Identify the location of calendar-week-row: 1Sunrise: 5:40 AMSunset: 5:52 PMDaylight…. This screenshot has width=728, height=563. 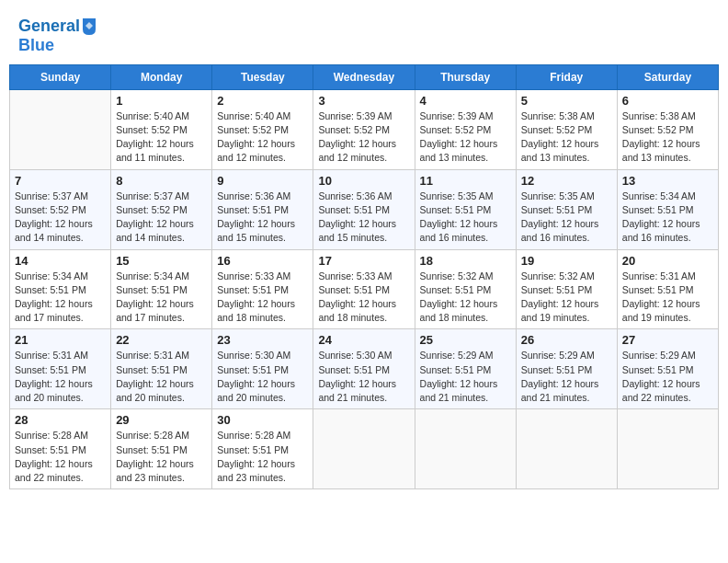
(364, 129).